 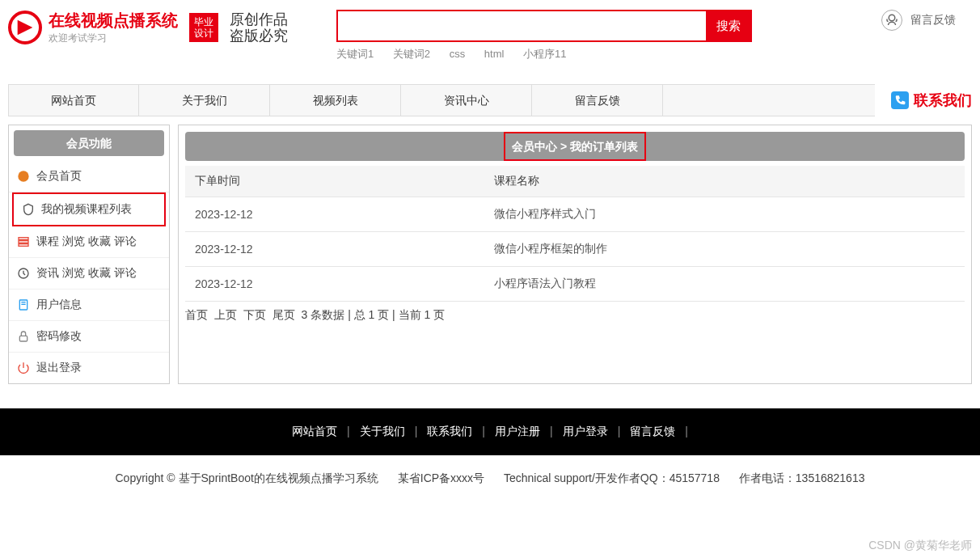 I want to click on headset-icon, so click(x=892, y=20).